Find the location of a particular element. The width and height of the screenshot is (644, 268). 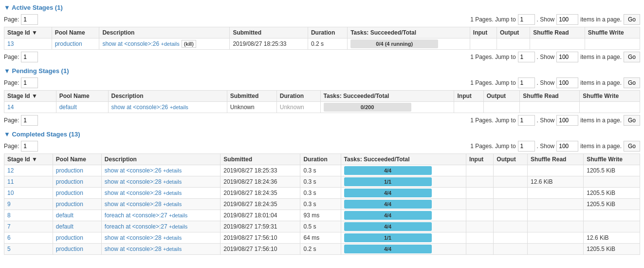

col-pool-name: Pool Name is located at coordinates (75, 33).